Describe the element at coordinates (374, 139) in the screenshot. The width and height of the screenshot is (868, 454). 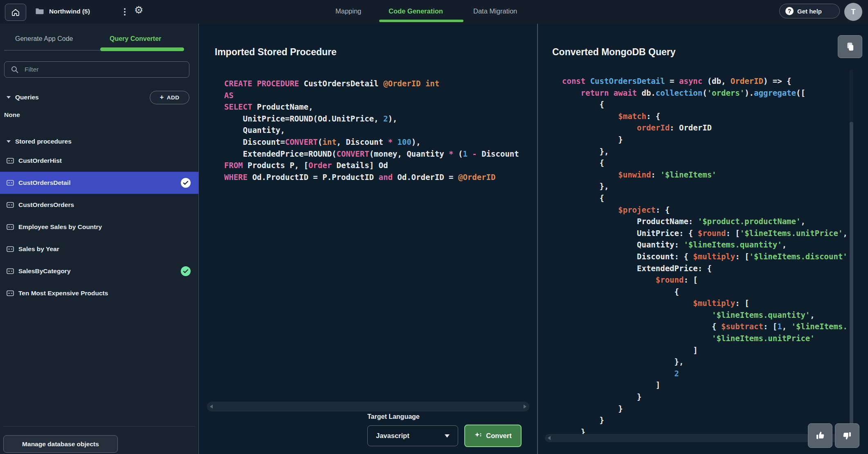
I see `sql-code-block: CREATE PROCEDURE CustOrdersDetail @Order…` at that location.